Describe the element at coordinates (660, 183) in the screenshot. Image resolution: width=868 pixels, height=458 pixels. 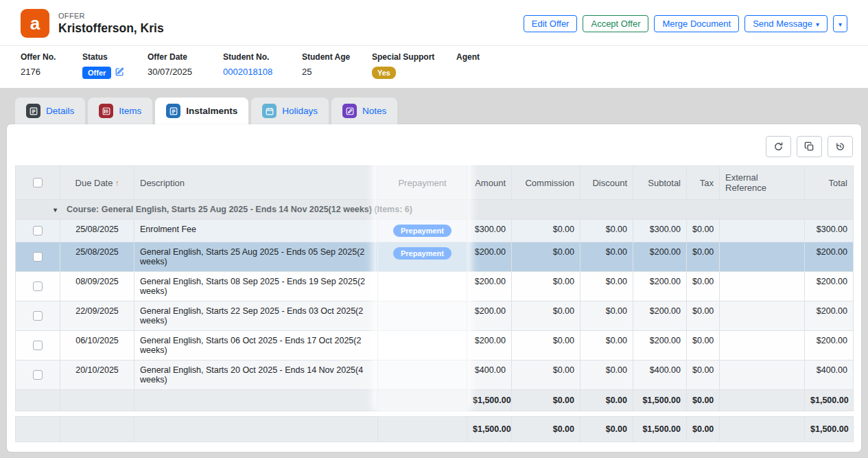
I see `col-subtotal: Subtotal` at that location.